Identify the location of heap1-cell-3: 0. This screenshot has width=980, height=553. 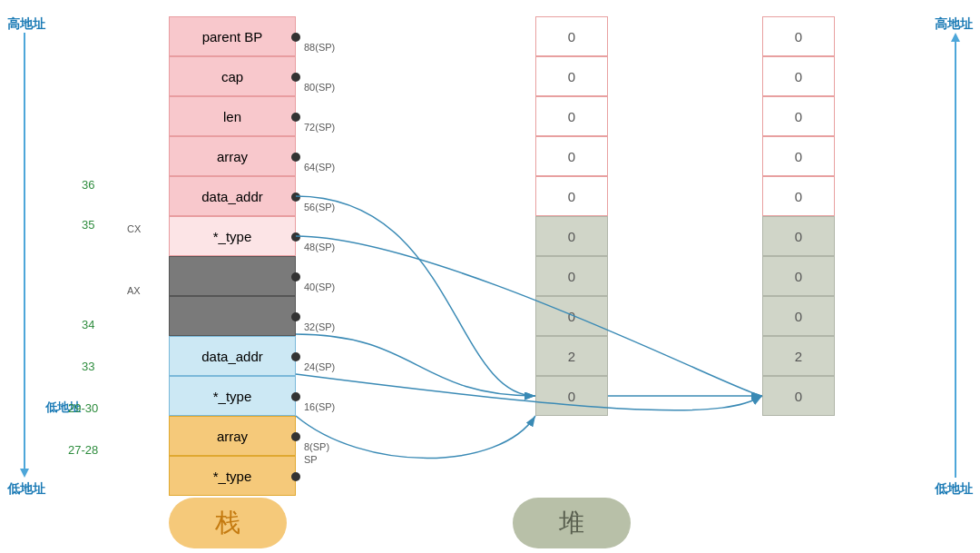
(572, 156).